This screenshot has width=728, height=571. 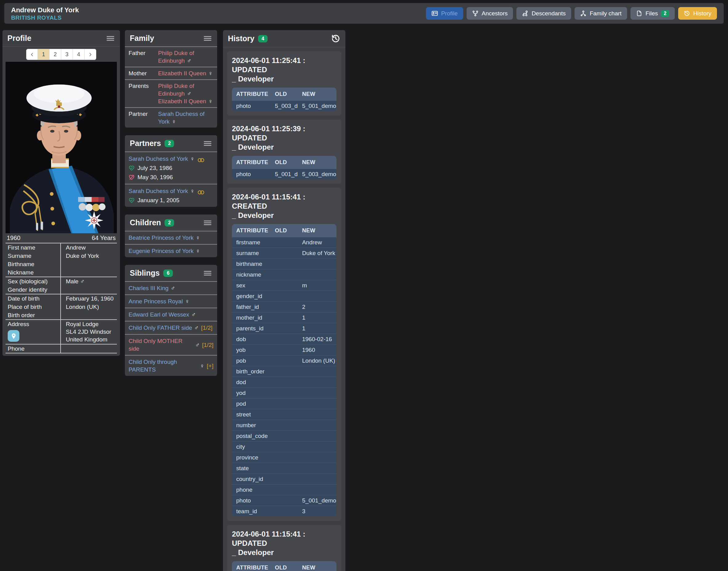 What do you see at coordinates (161, 238) in the screenshot?
I see `child-link: Beatrice Princess of York` at bounding box center [161, 238].